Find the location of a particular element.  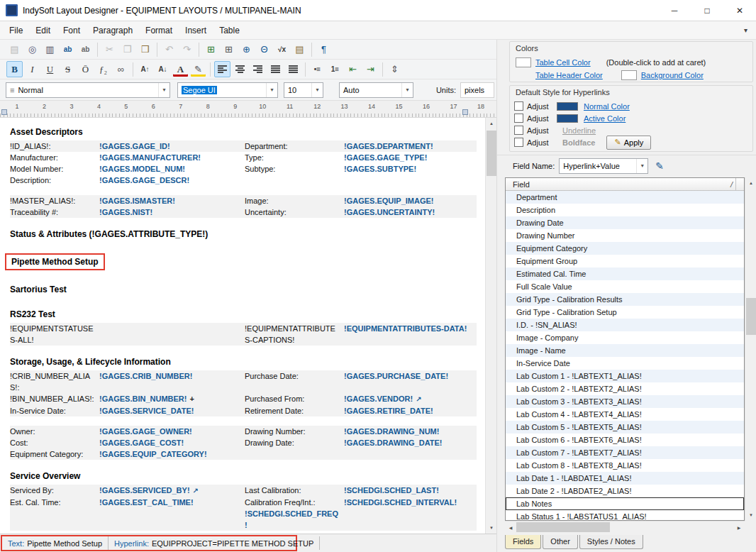

edit-pencil-icon: ✎ is located at coordinates (660, 166).